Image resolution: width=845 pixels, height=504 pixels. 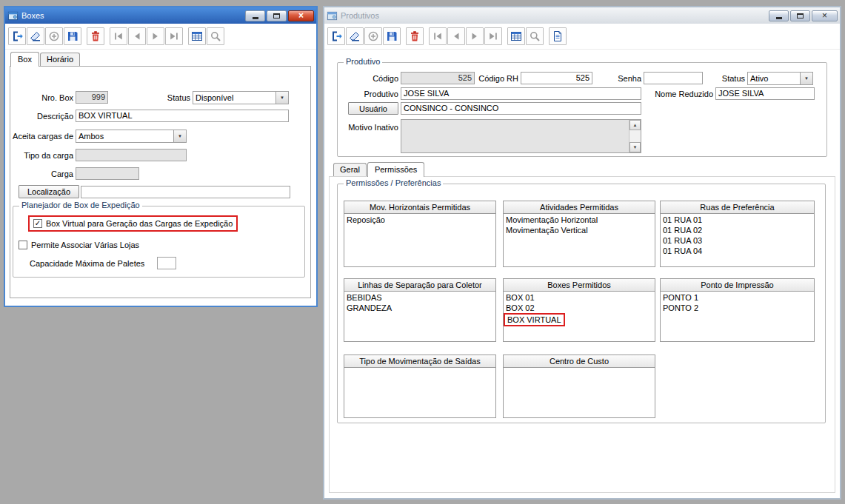 What do you see at coordinates (521, 108) in the screenshot?
I see `usuario-field: CONSINCO - CONSINCO` at bounding box center [521, 108].